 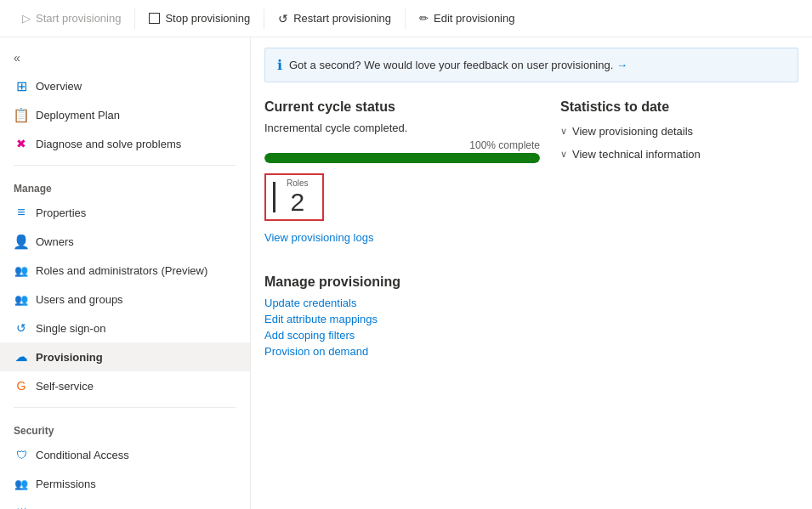 What do you see at coordinates (125, 185) in the screenshot?
I see `manage-section-label: Manage` at bounding box center [125, 185].